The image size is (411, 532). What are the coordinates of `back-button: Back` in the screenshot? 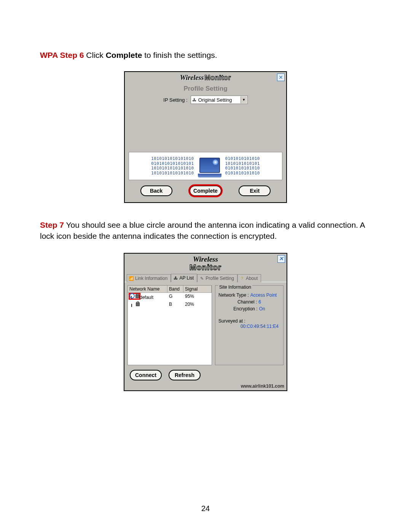 It's located at (156, 191).